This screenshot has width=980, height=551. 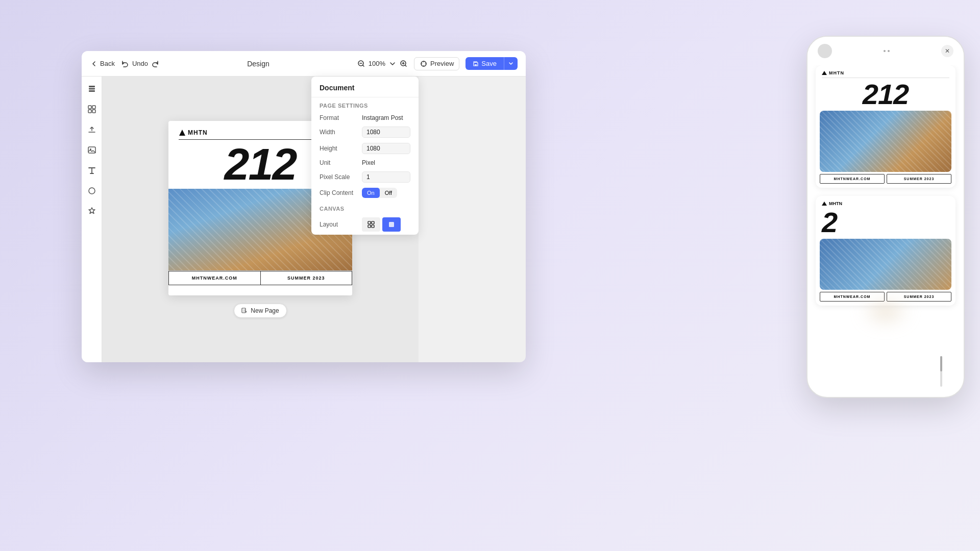 I want to click on preview-logo2-icon, so click(x=824, y=204).